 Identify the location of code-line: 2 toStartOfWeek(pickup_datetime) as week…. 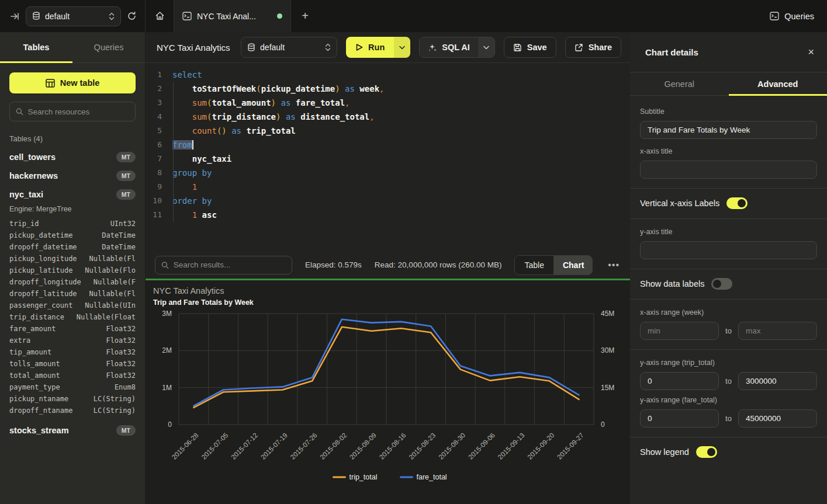
(388, 89).